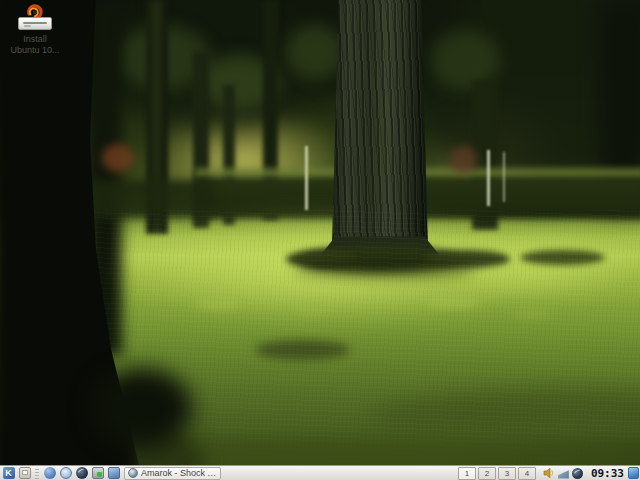 This screenshot has width=640, height=480. What do you see at coordinates (8, 474) in the screenshot?
I see `kmenu-button: K` at bounding box center [8, 474].